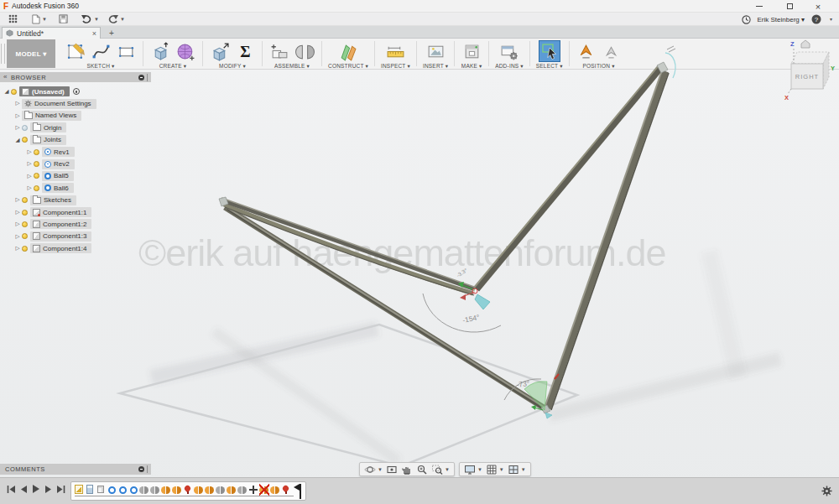  What do you see at coordinates (435, 51) in the screenshot?
I see `insert-image-button` at bounding box center [435, 51].